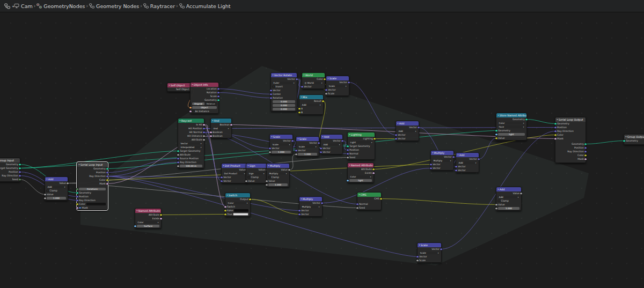 The width and height of the screenshot is (644, 288). Describe the element at coordinates (179, 87) in the screenshot. I see `node-so: ▾Self ObjectSelf Object` at that location.